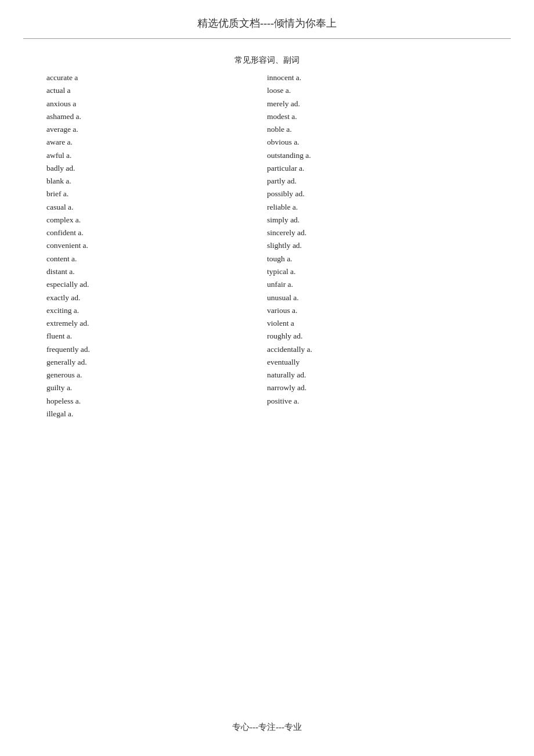  What do you see at coordinates (377, 350) in the screenshot?
I see `right-word-item: accidentally a.` at bounding box center [377, 350].